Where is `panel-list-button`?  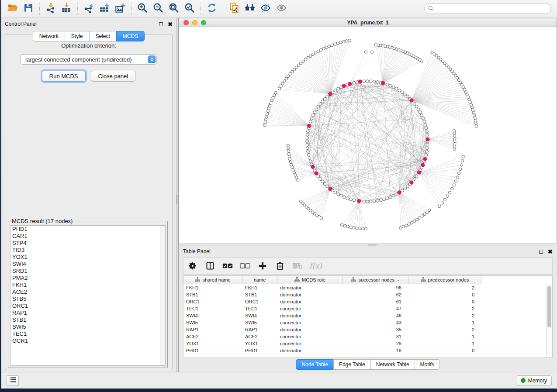 panel-list-button is located at coordinates (13, 381).